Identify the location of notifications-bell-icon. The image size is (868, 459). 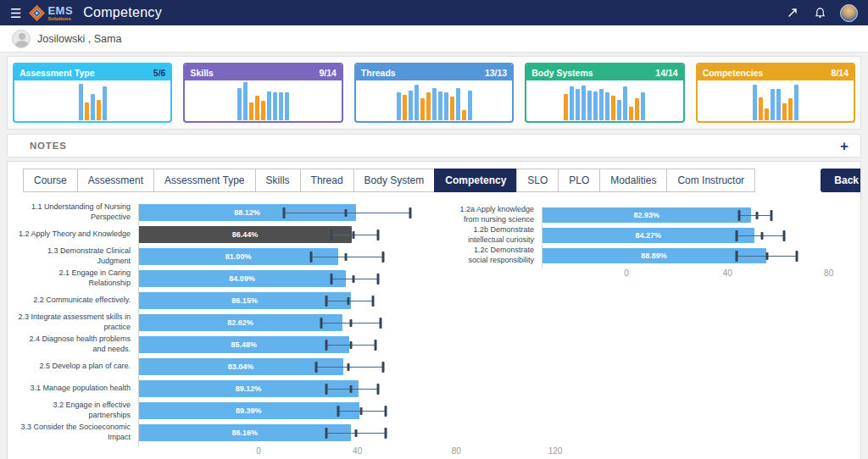
(820, 13).